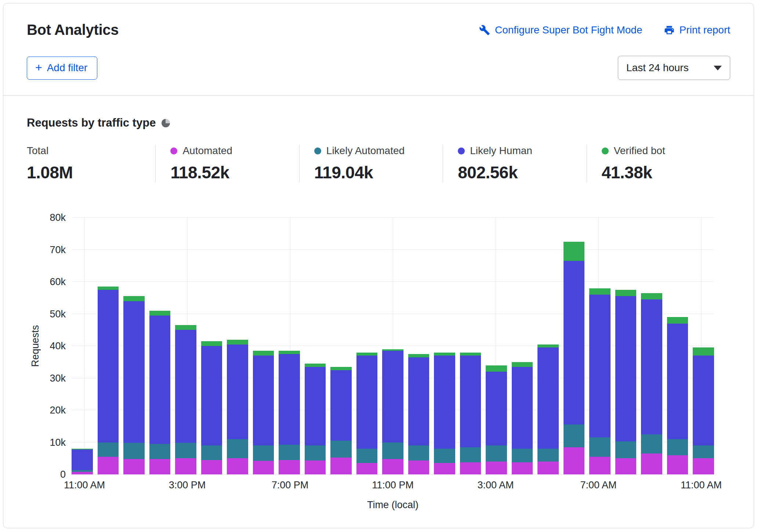 This screenshot has width=757, height=532. I want to click on stat-likely-automated: Likely Automated 119.04k, so click(371, 164).